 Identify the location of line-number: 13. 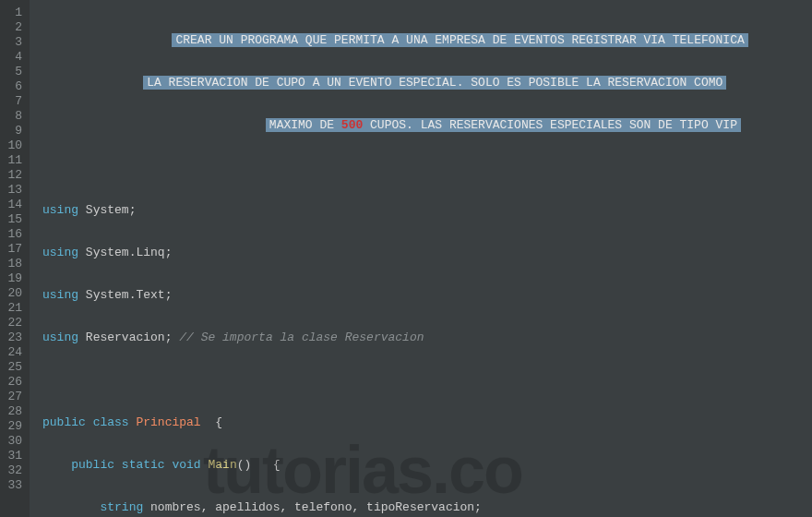
(13, 190).